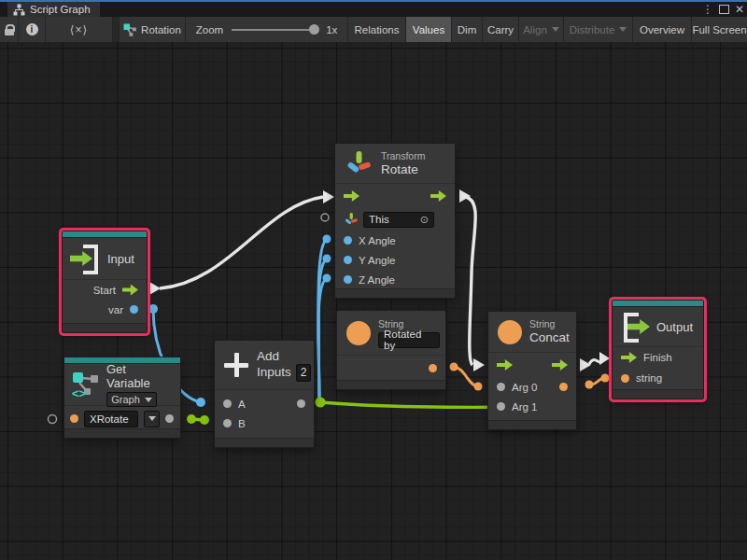  What do you see at coordinates (105, 282) in the screenshot?
I see `node-input: Input Start var` at bounding box center [105, 282].